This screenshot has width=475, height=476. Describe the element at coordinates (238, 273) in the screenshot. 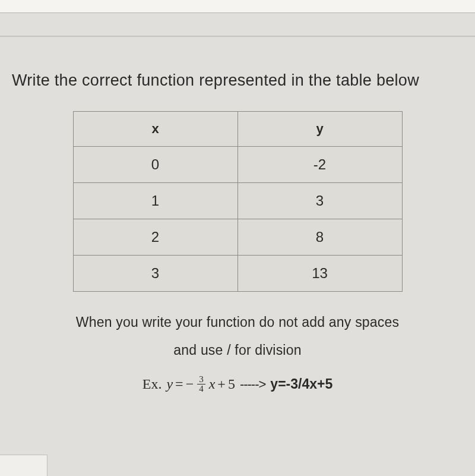

I see `table-row: 3 13` at that location.